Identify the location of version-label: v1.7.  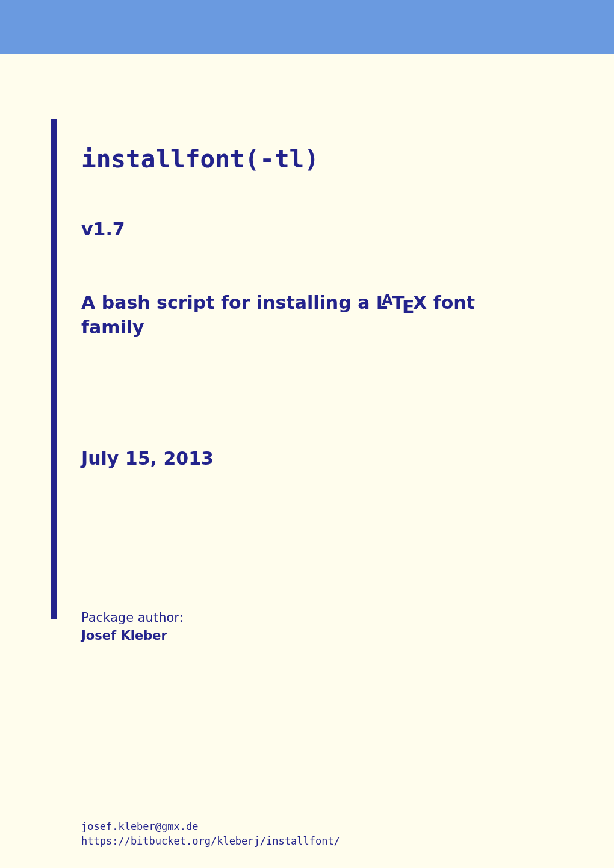
(322, 229).